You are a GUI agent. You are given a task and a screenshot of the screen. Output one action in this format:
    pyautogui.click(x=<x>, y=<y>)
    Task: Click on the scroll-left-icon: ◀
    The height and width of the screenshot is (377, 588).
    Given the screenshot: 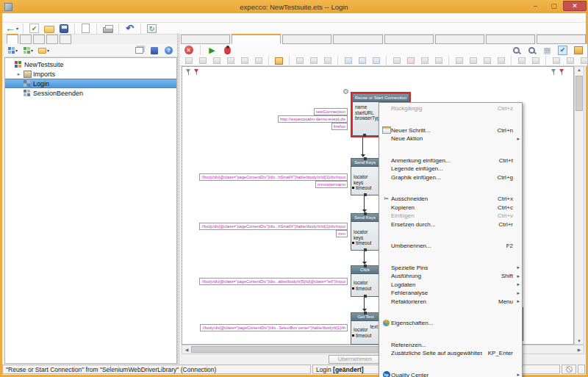 What is the action you would take?
    pyautogui.click(x=187, y=350)
    